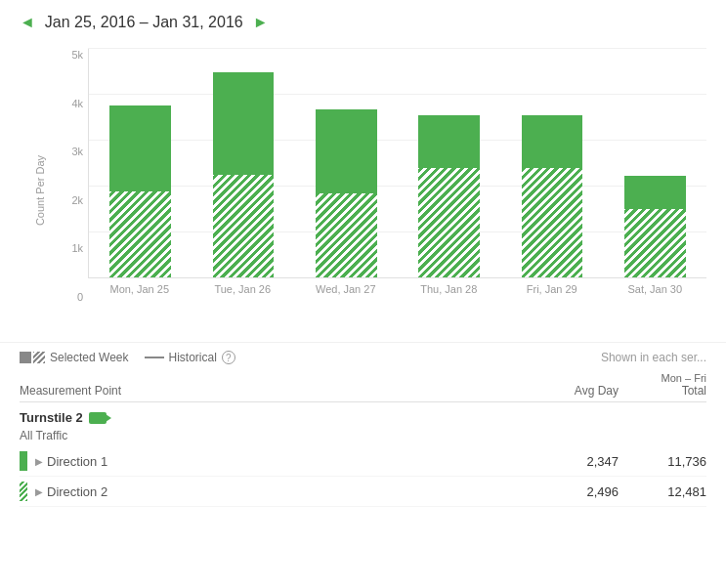  What do you see at coordinates (98, 418) in the screenshot?
I see `camera-icon` at bounding box center [98, 418].